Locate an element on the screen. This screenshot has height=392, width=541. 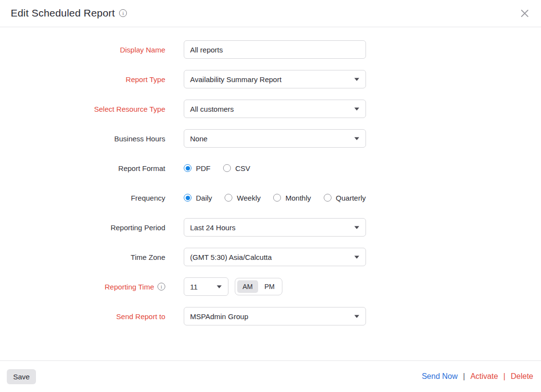
reporting-time-label-text: Reporting Time is located at coordinates (129, 287).